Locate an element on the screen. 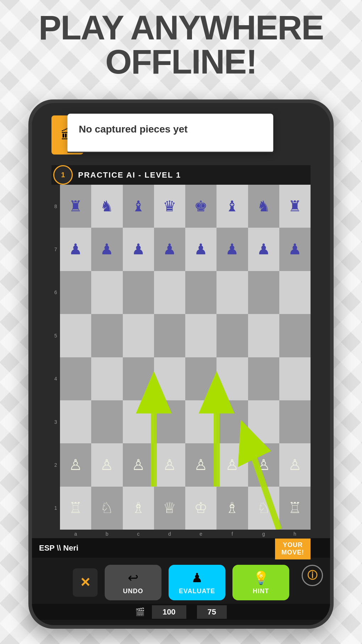  cell-g2: ♙ is located at coordinates (264, 465).